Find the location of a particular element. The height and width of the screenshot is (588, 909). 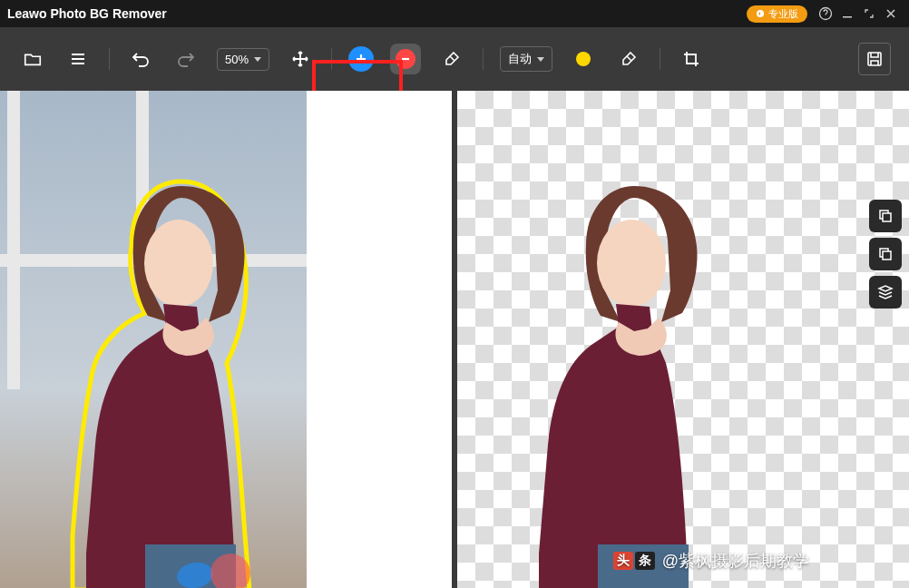

save-button is located at coordinates (875, 59).